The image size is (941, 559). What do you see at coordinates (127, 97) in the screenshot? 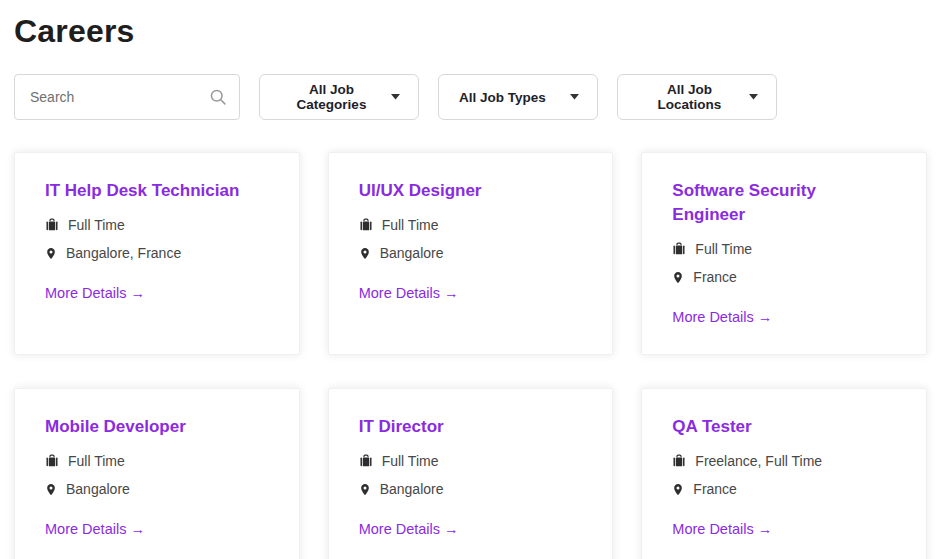
I see `search-box` at bounding box center [127, 97].